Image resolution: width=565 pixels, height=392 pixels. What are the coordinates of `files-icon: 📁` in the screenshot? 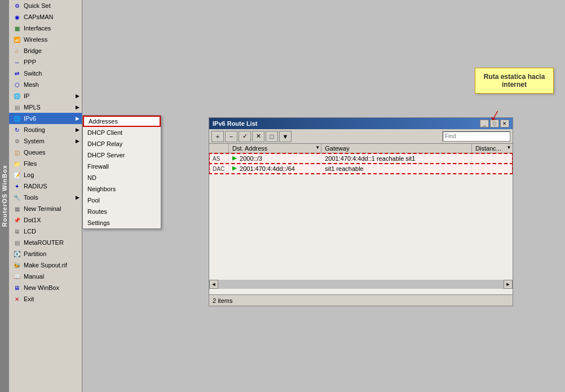 It's located at (17, 164).